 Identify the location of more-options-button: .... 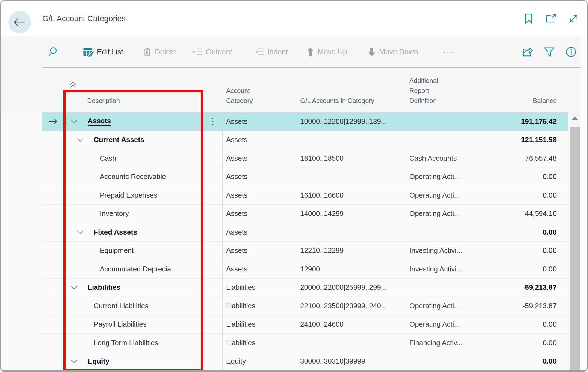
(448, 52).